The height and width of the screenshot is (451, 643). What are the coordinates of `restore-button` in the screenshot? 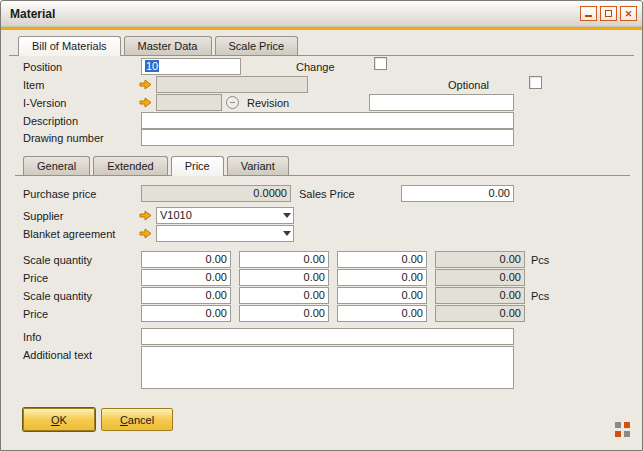 It's located at (608, 14).